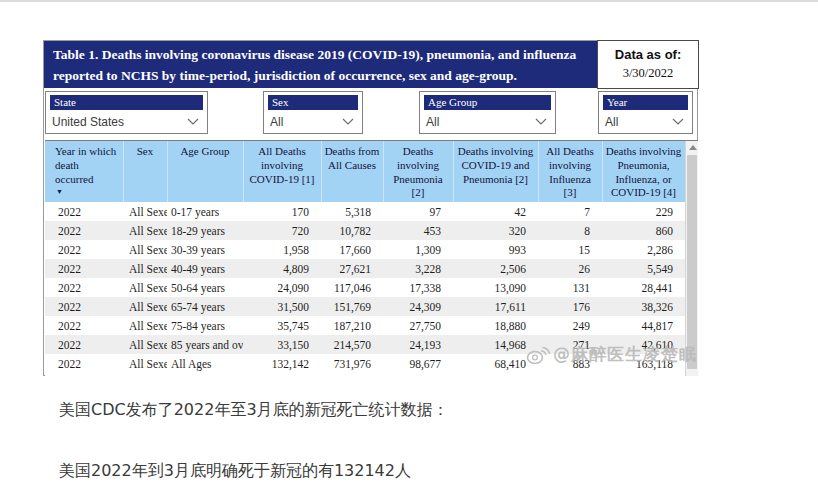 The width and height of the screenshot is (818, 501). What do you see at coordinates (352, 306) in the screenshot?
I see `table-cell: 151,769` at bounding box center [352, 306].